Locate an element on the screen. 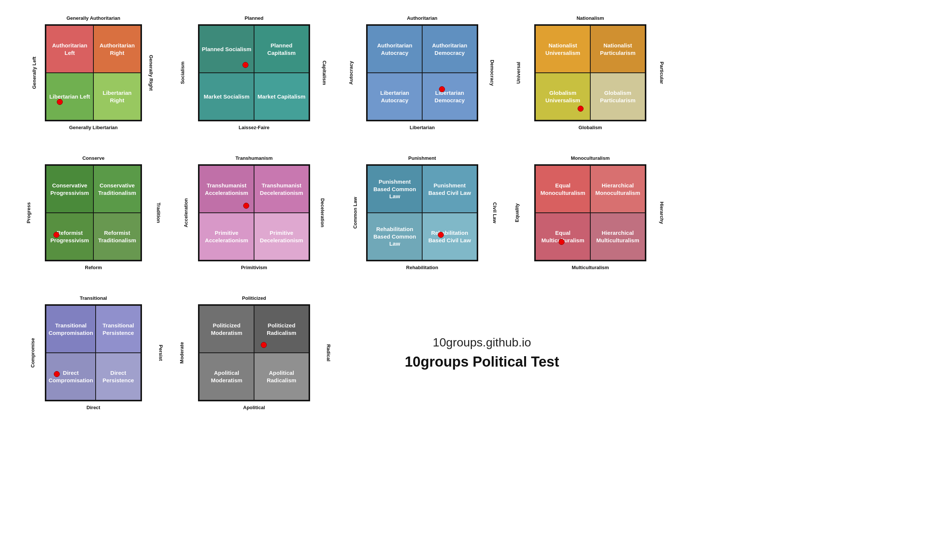  label-moderate: Moderate is located at coordinates (182, 353).